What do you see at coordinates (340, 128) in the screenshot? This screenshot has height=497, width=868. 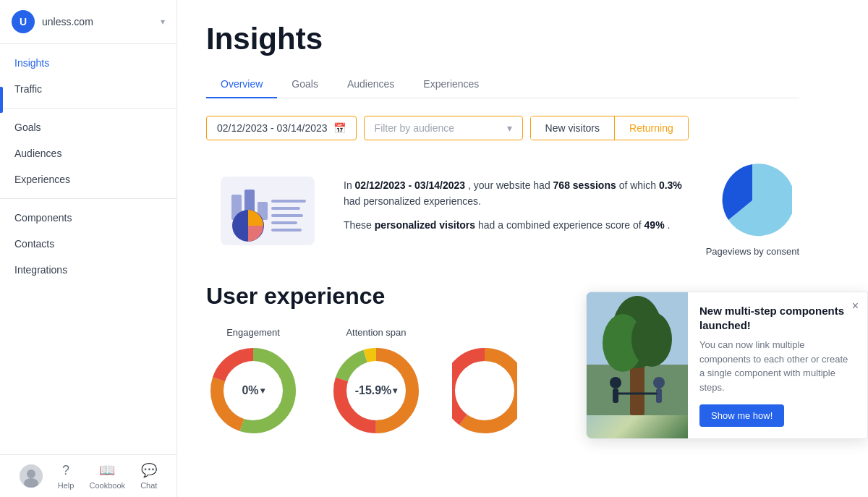 I see `calendar-icon: 📅` at bounding box center [340, 128].